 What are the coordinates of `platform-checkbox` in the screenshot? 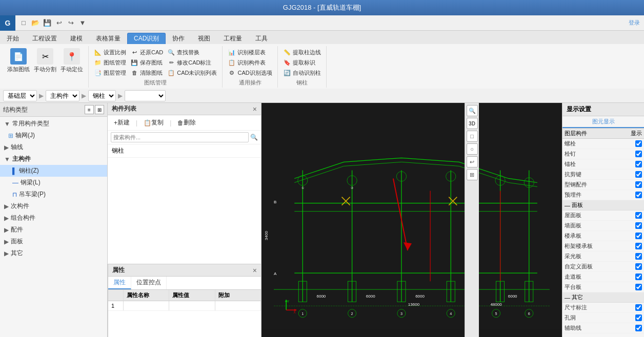 It's located at (639, 287).